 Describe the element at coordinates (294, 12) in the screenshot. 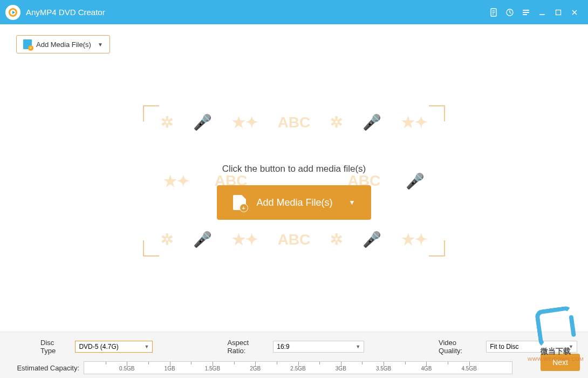

I see `titlebar: AnyMP4 DVD Creator` at that location.